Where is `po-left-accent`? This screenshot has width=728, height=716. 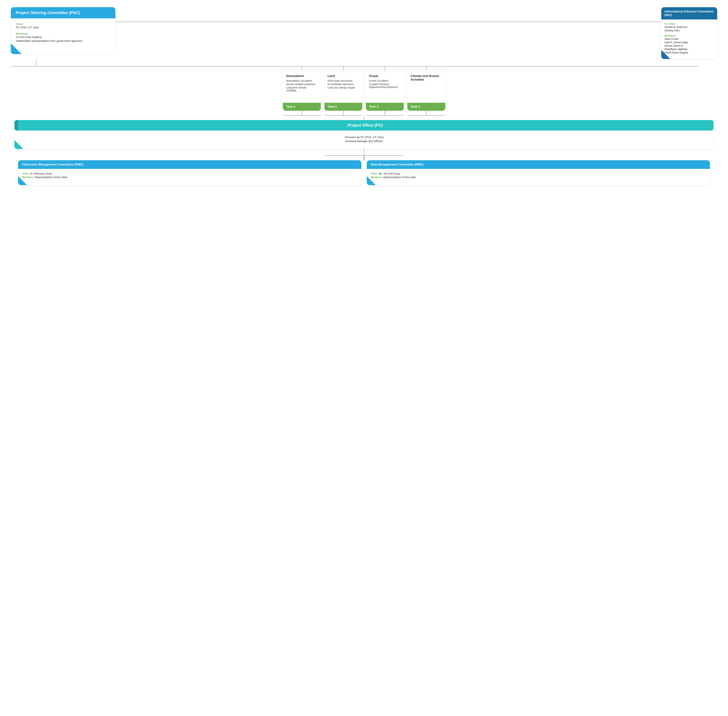 po-left-accent is located at coordinates (16, 125).